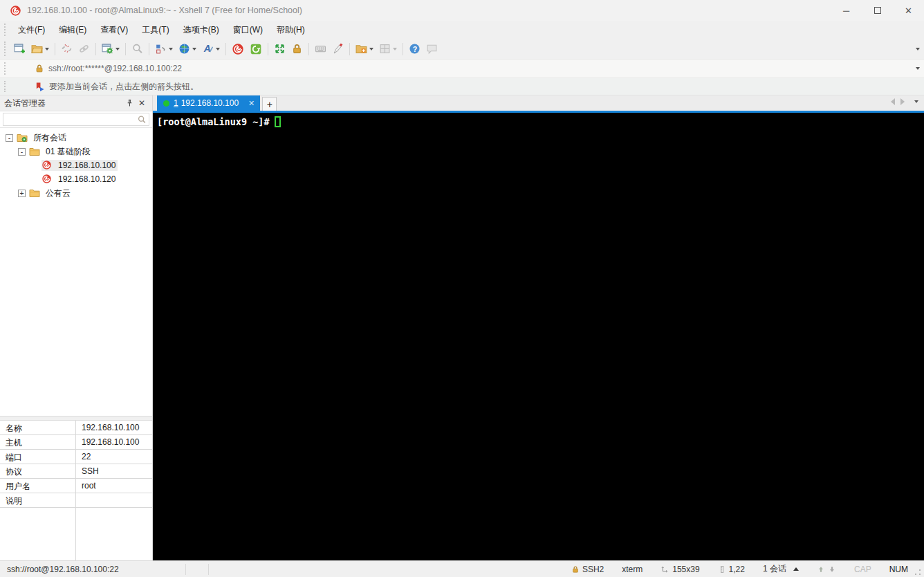 The height and width of the screenshot is (577, 924). What do you see at coordinates (124, 87) in the screenshot?
I see `notice-text: 要添加当前会话，点击左侧的箭头按钮。` at bounding box center [124, 87].